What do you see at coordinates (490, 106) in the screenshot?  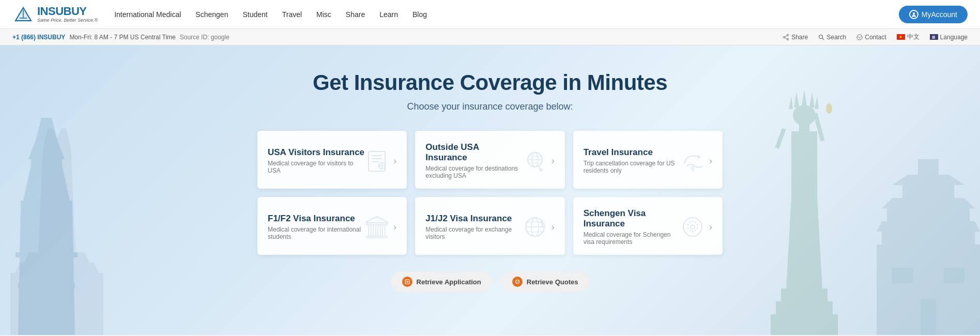 I see `hero-subtitle: Choose your insurance coverage below:` at bounding box center [490, 106].